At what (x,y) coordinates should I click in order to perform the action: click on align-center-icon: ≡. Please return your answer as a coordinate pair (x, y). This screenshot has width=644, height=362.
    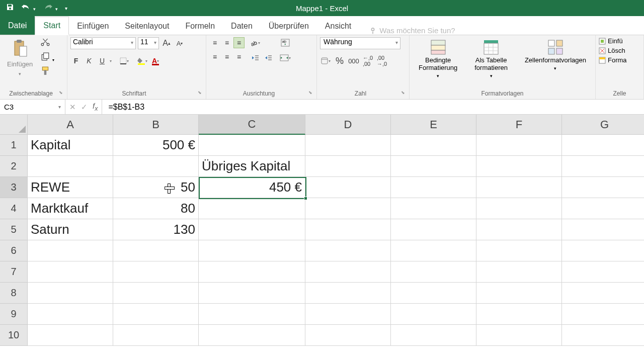
    Looking at the image, I should click on (227, 57).